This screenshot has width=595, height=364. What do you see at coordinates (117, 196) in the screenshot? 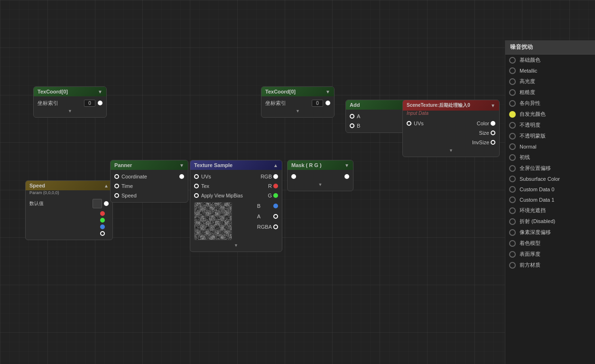
I see `panner-speed-pin` at bounding box center [117, 196].